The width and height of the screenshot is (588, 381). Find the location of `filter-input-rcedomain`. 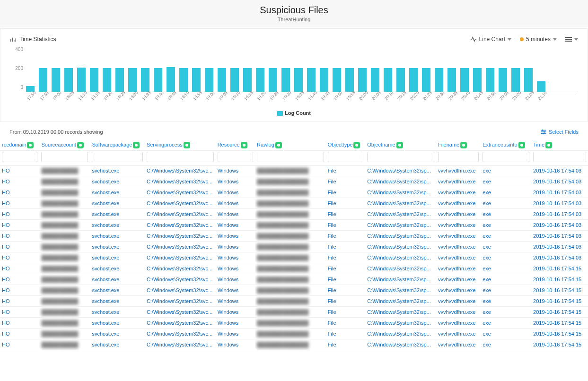

filter-input-rcedomain is located at coordinates (20, 157).